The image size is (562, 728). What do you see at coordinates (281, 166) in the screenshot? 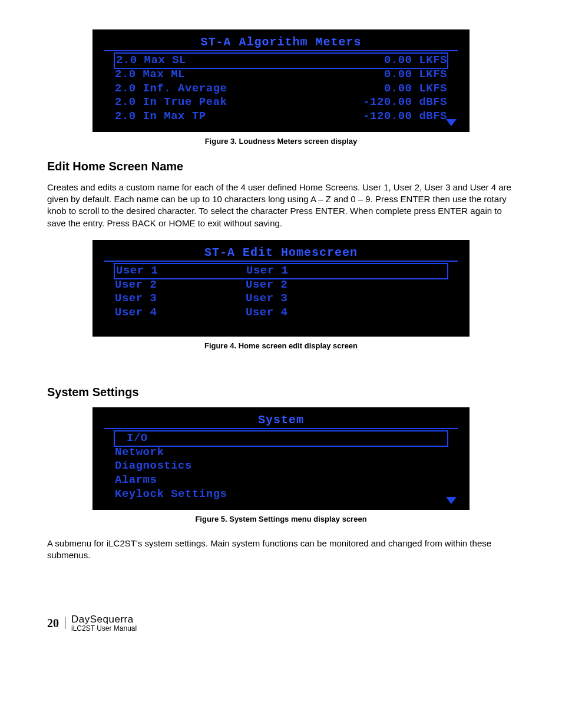
I see `heading-edit-home: Edit Home Screen Name` at bounding box center [281, 166].